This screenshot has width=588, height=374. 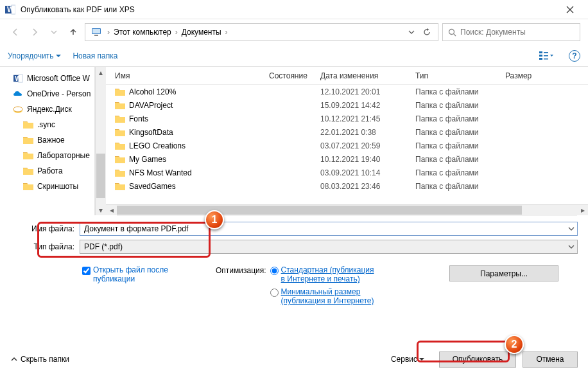 What do you see at coordinates (262, 32) in the screenshot?
I see `address-bar: › Этот компьютер › Документы ›` at bounding box center [262, 32].